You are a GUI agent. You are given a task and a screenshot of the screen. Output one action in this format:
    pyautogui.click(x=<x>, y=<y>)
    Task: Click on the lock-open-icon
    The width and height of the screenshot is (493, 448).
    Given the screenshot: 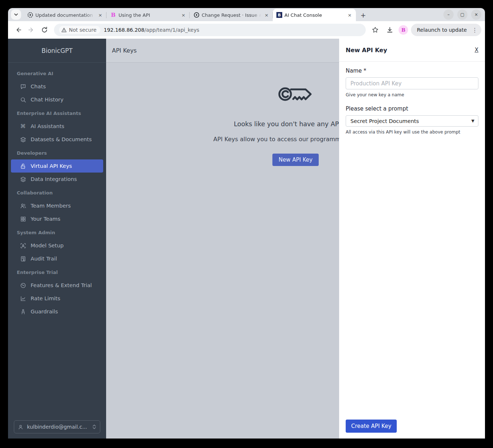 What is the action you would take?
    pyautogui.click(x=23, y=166)
    